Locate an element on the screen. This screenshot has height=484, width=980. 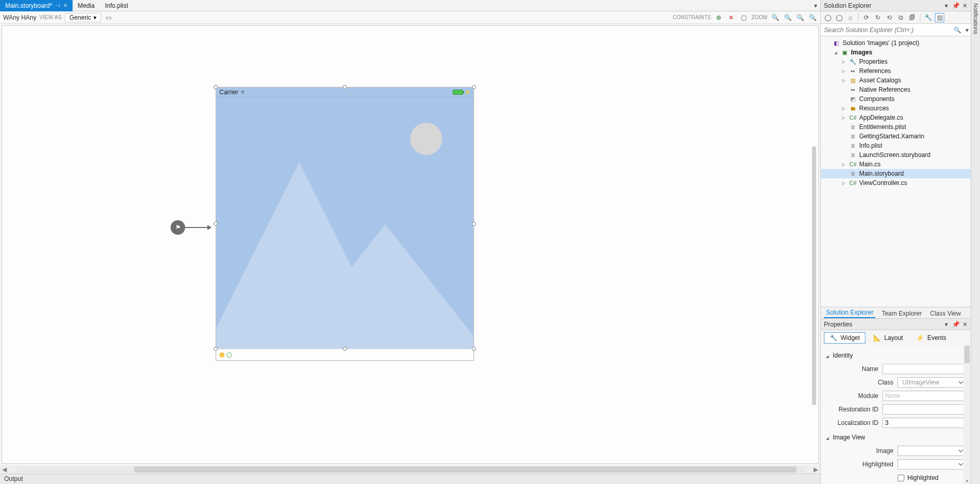
scroll-down-icon: ▼ is located at coordinates (967, 481).